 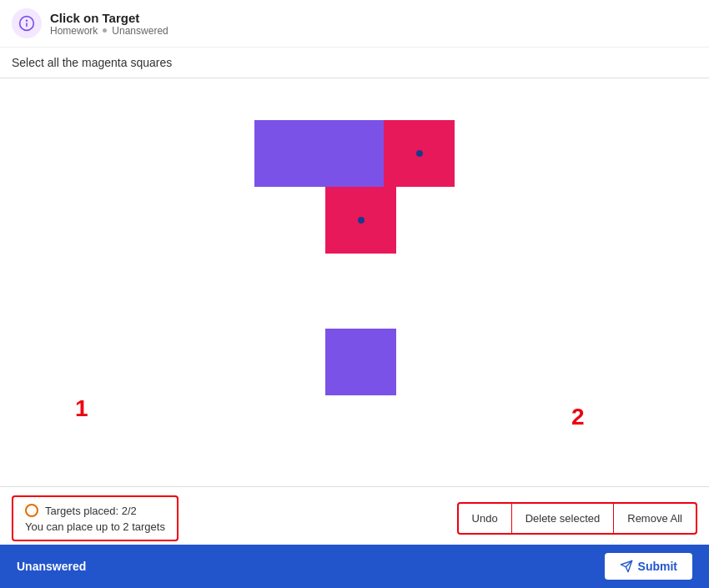 I want to click on instruction-text: Select all the magenta squares, so click(x=354, y=63).